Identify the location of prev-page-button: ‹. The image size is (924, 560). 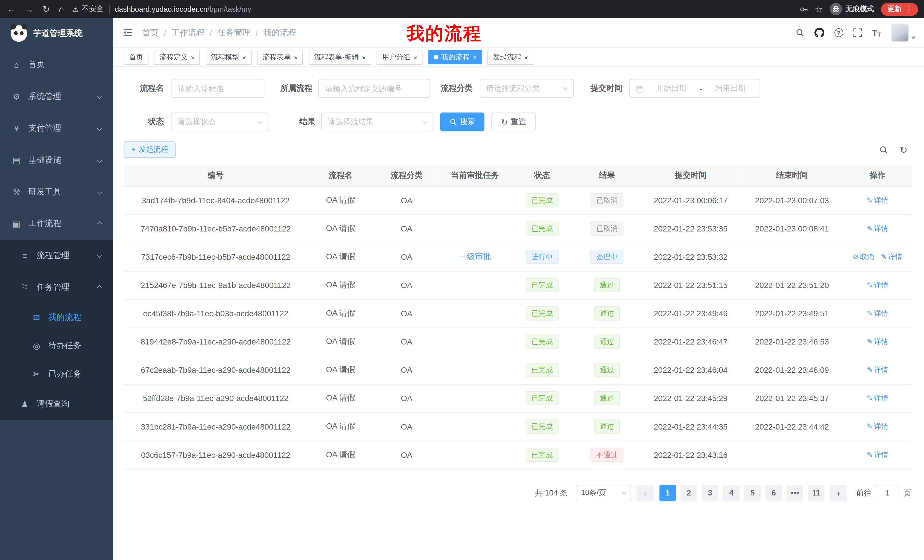
(645, 493).